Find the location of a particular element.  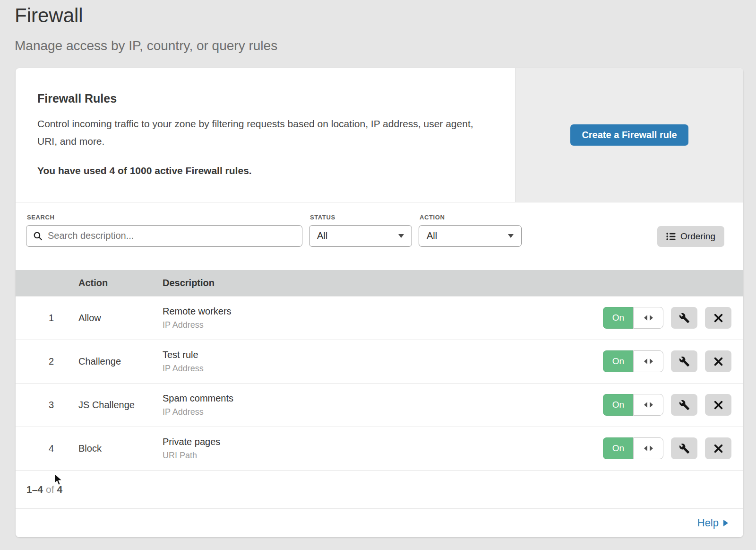

ordering-button-label: Ordering is located at coordinates (698, 236).